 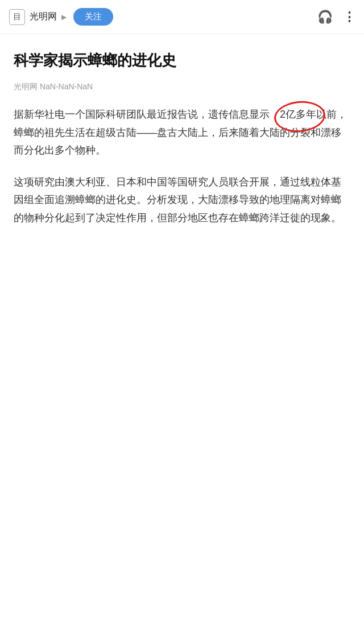 I want to click on headphone-icon: 🎧, so click(x=325, y=17).